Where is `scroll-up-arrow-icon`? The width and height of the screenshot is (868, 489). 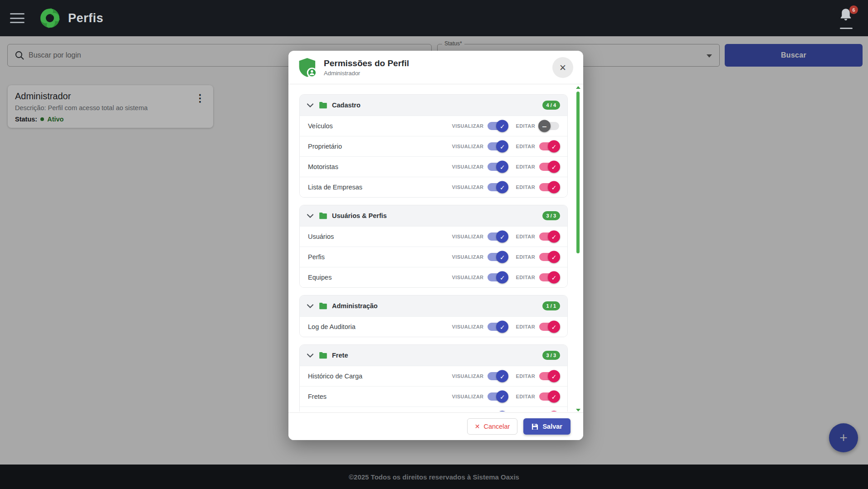
scroll-up-arrow-icon is located at coordinates (578, 87).